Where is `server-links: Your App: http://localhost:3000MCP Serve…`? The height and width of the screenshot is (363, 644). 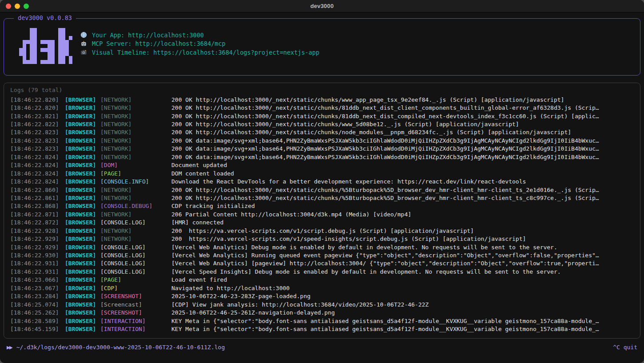 server-links: Your App: http://localhost:3000MCP Serve… is located at coordinates (200, 44).